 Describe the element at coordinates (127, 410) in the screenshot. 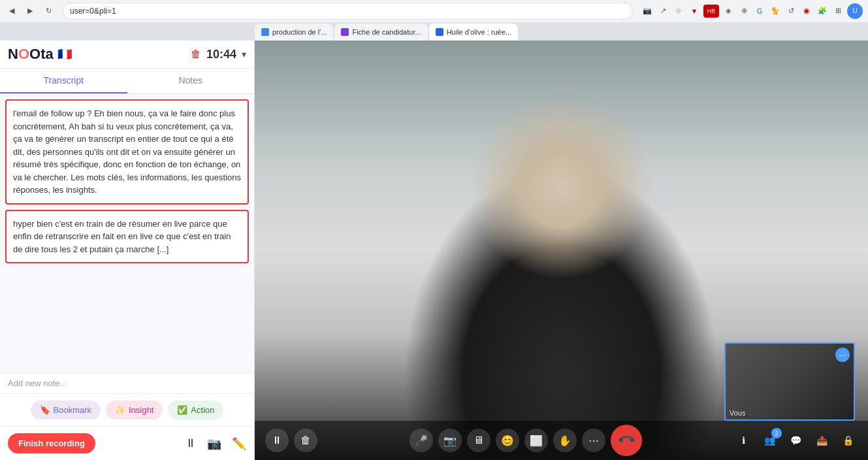

I see `action-buttons-bar: 🔖 Bookmark ✨ Insight ✅ Action` at that location.